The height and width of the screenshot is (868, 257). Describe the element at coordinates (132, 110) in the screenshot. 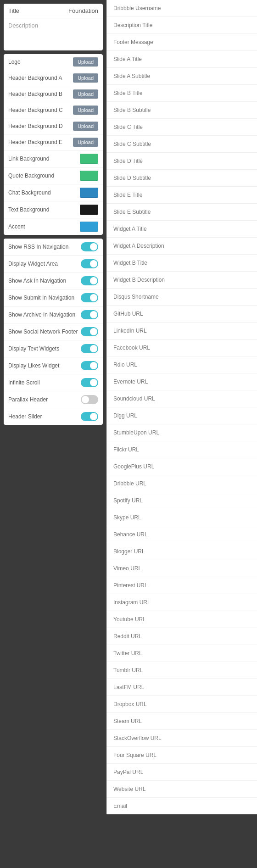

I see `right-row-label-6: Slide B Subtitle` at that location.